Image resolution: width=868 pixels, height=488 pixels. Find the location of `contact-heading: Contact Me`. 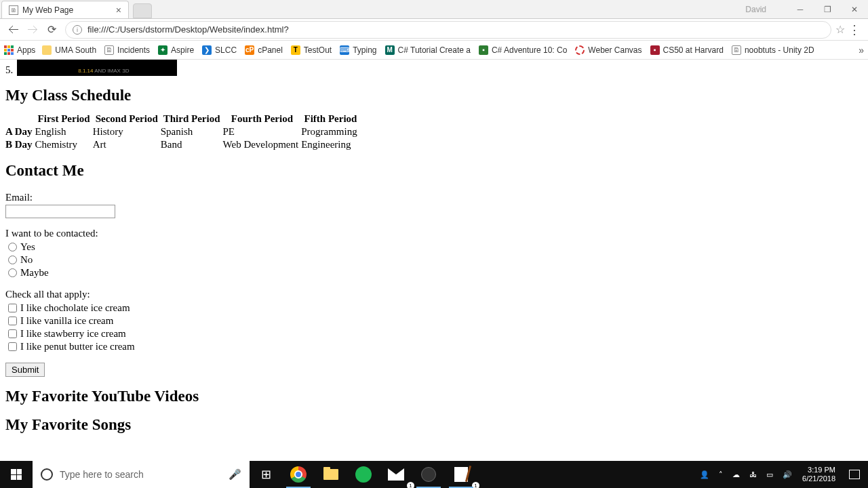

contact-heading: Contact Me is located at coordinates (434, 171).